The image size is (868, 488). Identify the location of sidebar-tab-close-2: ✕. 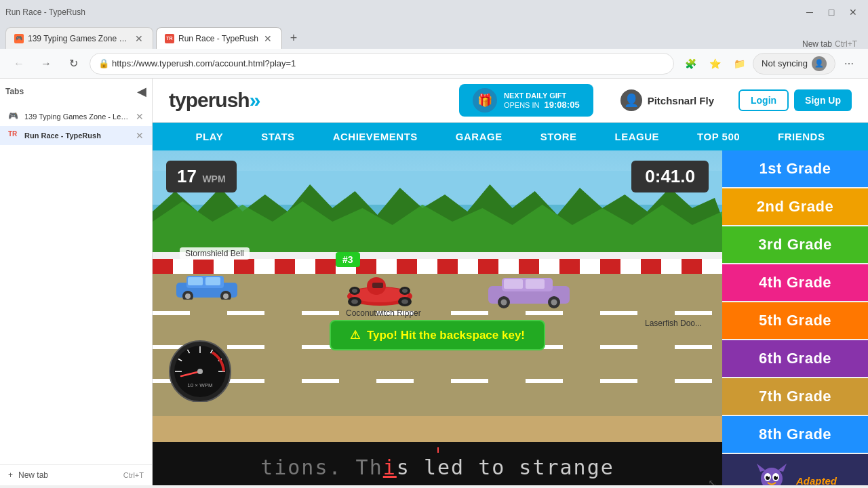
(140, 136).